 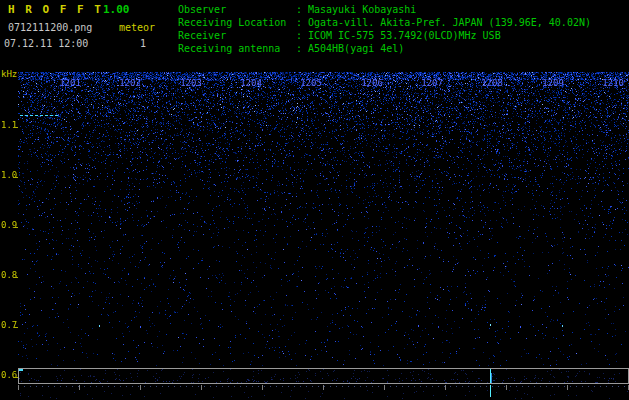 What do you see at coordinates (237, 48) in the screenshot?
I see `info-label: Receiving antenna` at bounding box center [237, 48].